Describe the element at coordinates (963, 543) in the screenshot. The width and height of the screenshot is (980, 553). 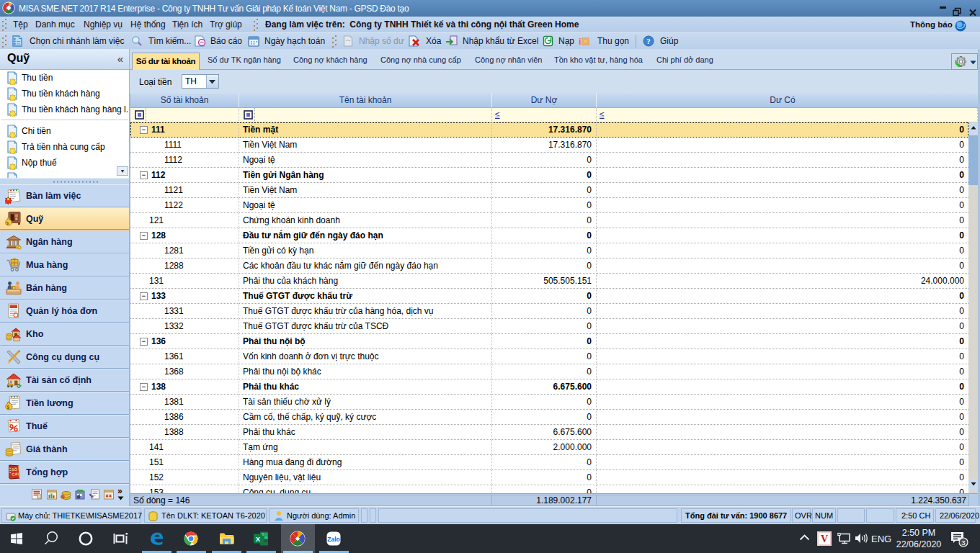
I see `svg-text: 3` at that location.